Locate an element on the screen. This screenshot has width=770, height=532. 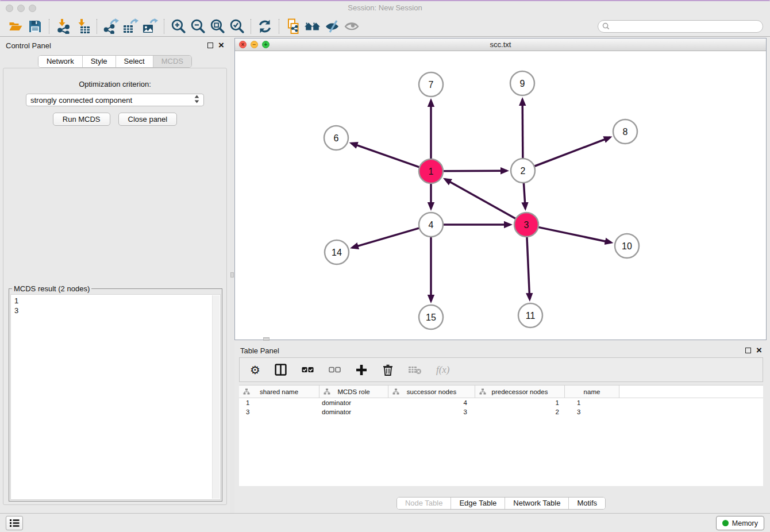
clear-table-icon is located at coordinates (415, 370).